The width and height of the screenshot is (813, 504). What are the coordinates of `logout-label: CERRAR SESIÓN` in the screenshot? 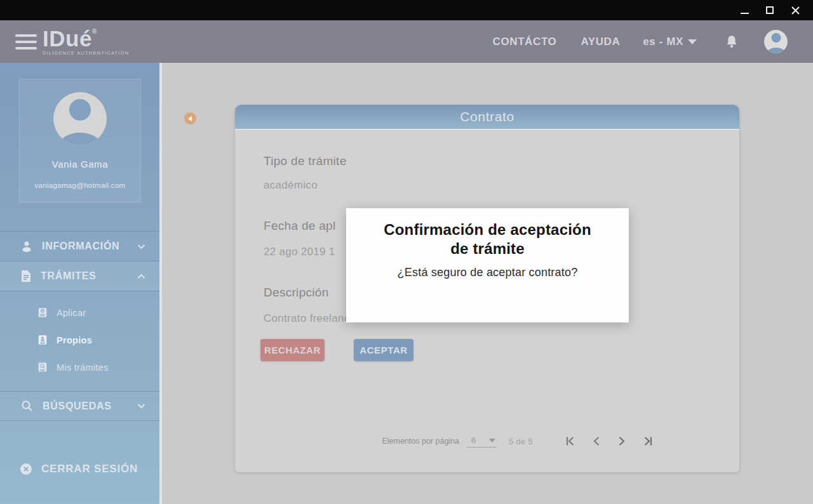 It's located at (90, 469).